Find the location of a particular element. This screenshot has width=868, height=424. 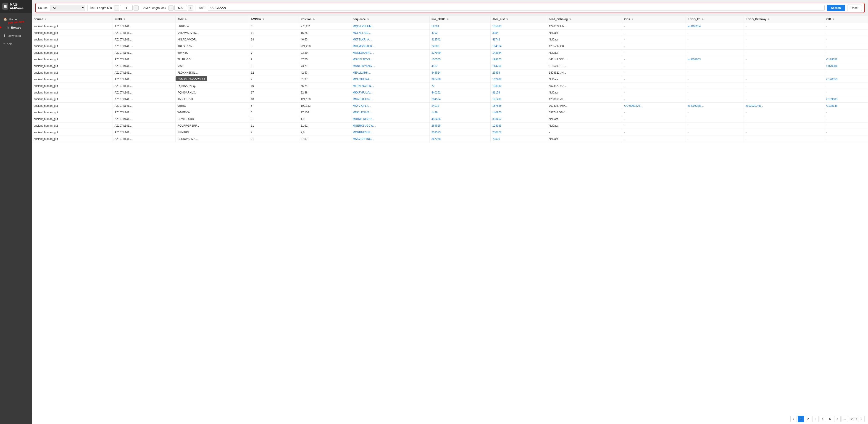

cell-sequence: MSYIELTDVS.... is located at coordinates (390, 59).